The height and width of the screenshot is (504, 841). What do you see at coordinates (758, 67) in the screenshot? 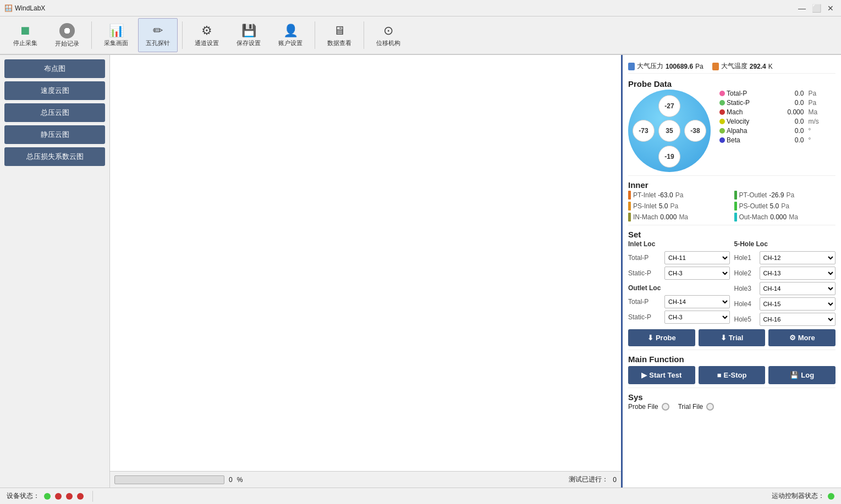
I see `atmo-temp-value: 292.4` at bounding box center [758, 67].